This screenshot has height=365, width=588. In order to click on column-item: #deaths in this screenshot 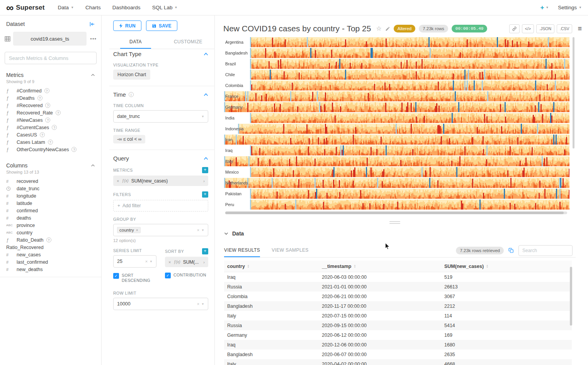, I will do `click(51, 218)`.